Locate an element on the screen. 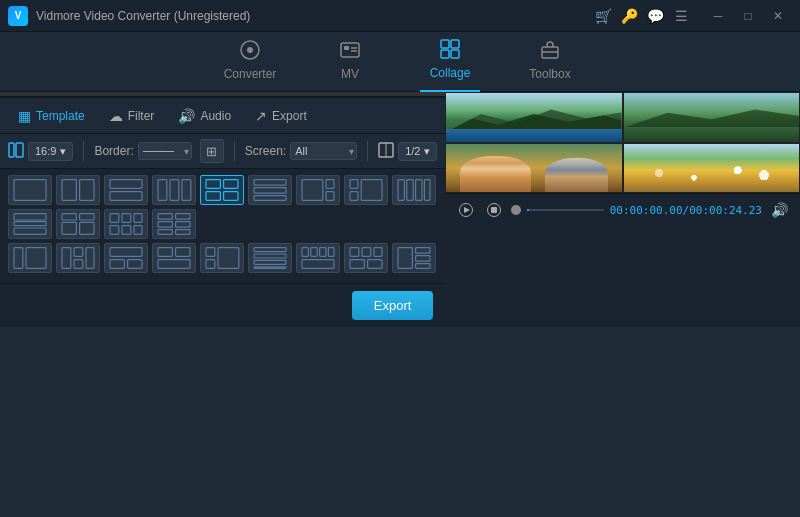  maximize-button: □ is located at coordinates (748, 16).